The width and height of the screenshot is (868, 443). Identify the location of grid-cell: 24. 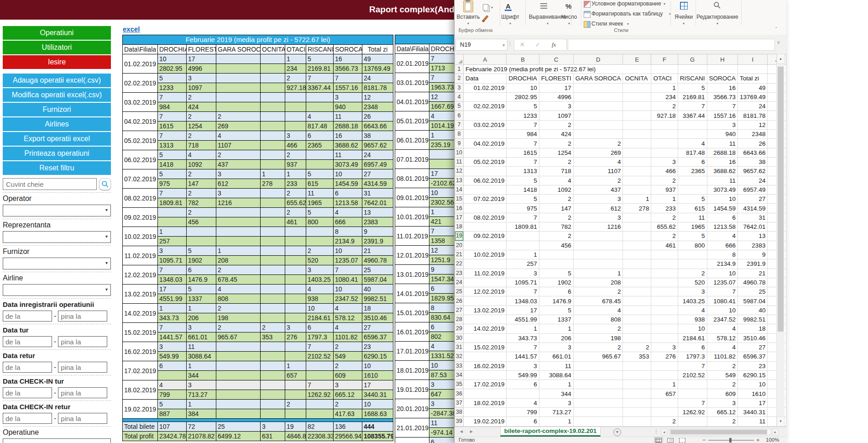
(753, 180).